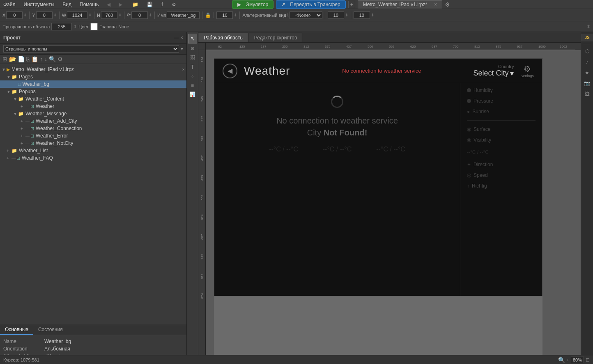  Describe the element at coordinates (568, 360) in the screenshot. I see `zoom-in-button: +` at that location.